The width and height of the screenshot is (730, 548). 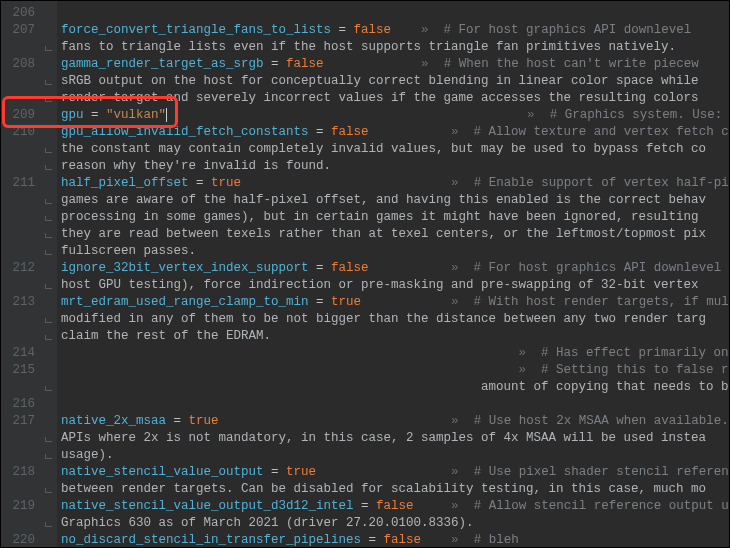 What do you see at coordinates (208, 506) in the screenshot?
I see `config-key: native_stencil_value_output_d3d12_intel` at bounding box center [208, 506].